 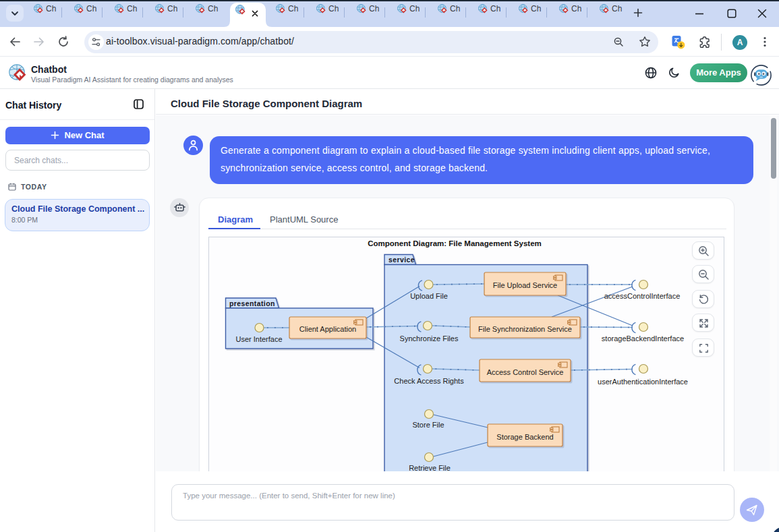 I want to click on svg-text: storageBackendInterface, so click(x=643, y=338).